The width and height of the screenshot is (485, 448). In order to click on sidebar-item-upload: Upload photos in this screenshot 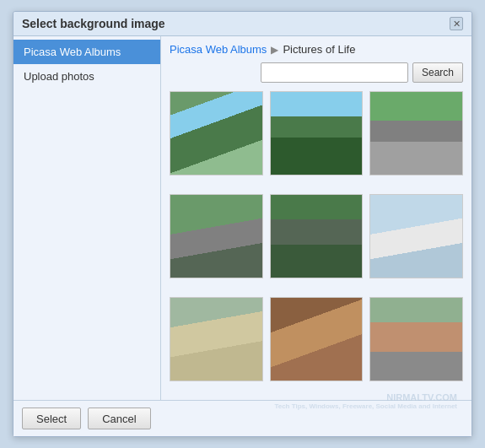, I will do `click(87, 76)`.